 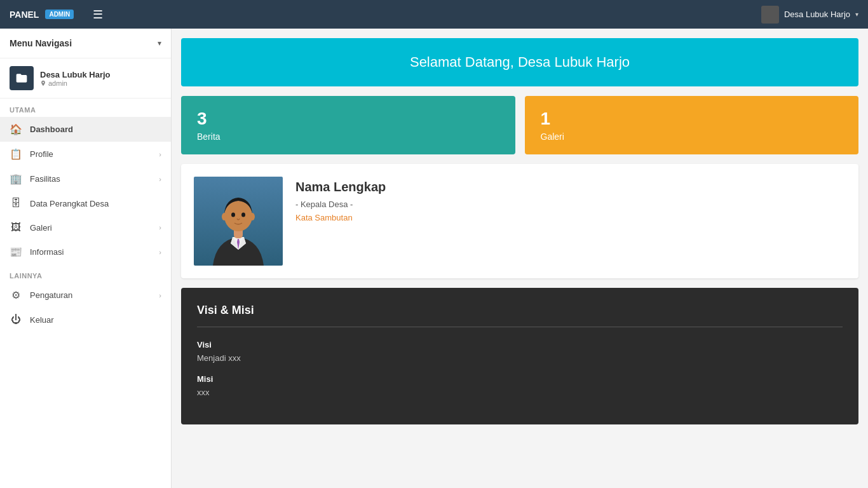 I want to click on pengaturan-arrow-icon: ›, so click(x=160, y=295).